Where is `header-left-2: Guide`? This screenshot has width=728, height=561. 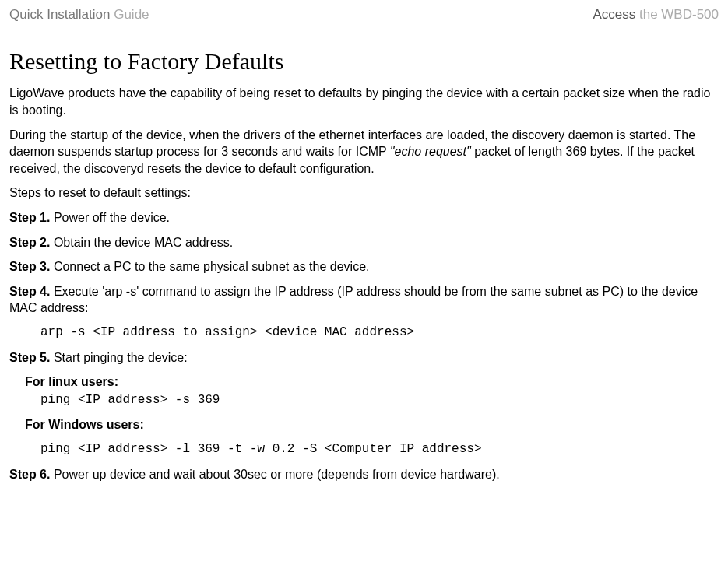 header-left-2: Guide is located at coordinates (129, 14).